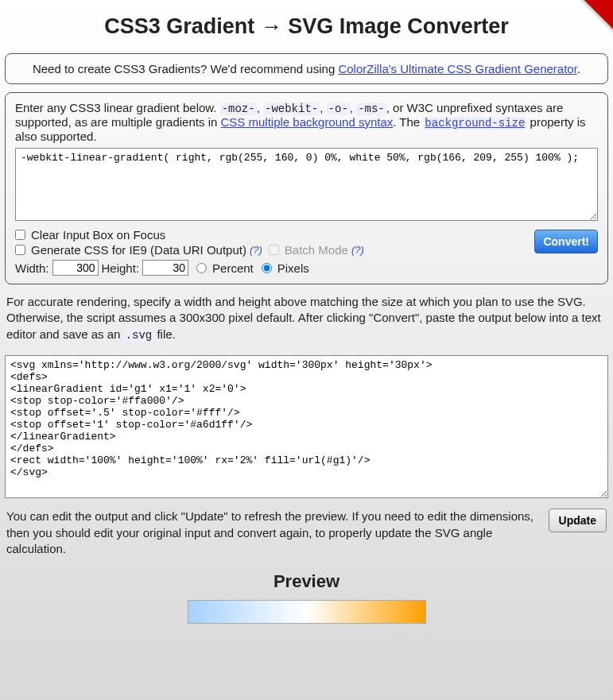  I want to click on clear-on-focus-checkbox, so click(21, 235).